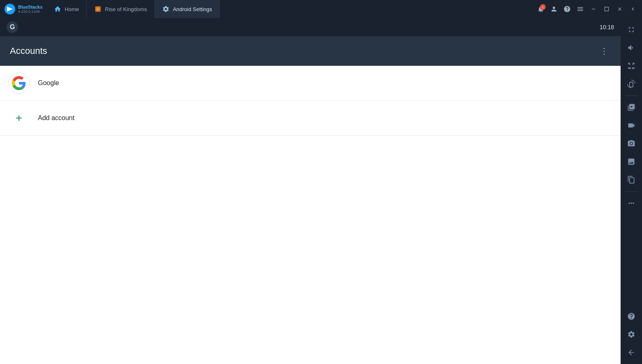 This screenshot has width=642, height=364. Describe the element at coordinates (126, 9) in the screenshot. I see `tab-rise-of-kingdoms-label: Rise of Kingdoms` at that location.